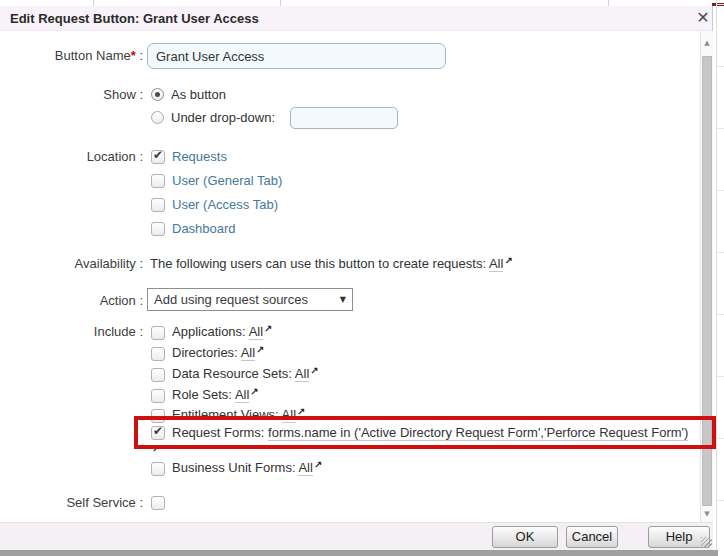 The height and width of the screenshot is (556, 724). What do you see at coordinates (496, 264) in the screenshot?
I see `availability-all-link: All` at bounding box center [496, 264].